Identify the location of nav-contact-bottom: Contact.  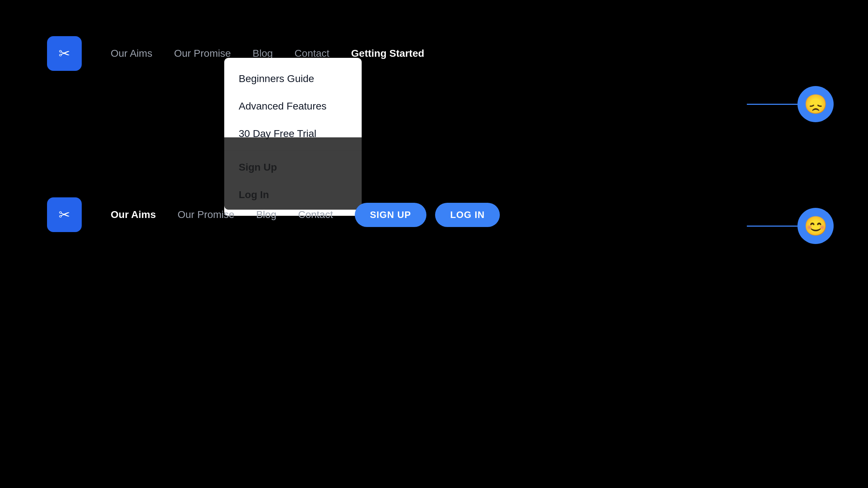
(315, 215).